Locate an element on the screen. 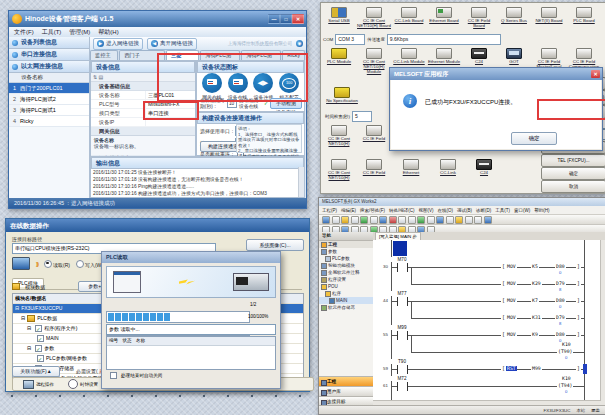 The image size is (605, 415). speed-value-field: 9.6Kbps is located at coordinates (444, 40).